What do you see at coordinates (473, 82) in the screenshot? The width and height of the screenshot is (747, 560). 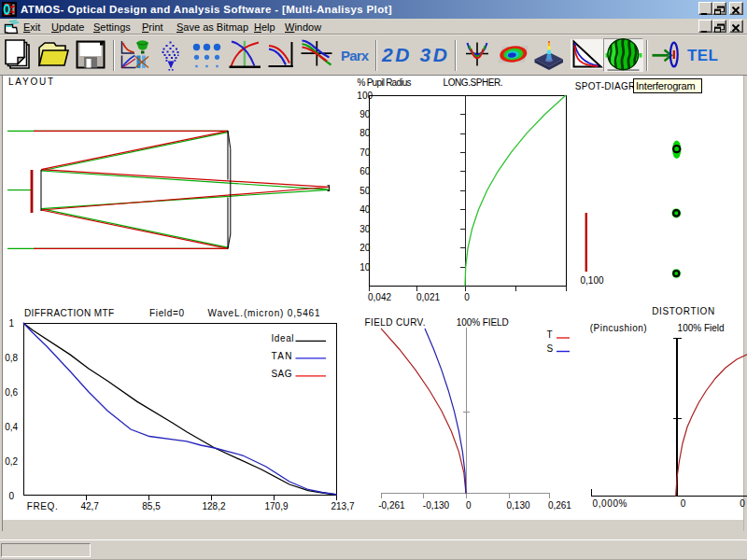 I see `svg-text: LONG.SPHER.` at bounding box center [473, 82].